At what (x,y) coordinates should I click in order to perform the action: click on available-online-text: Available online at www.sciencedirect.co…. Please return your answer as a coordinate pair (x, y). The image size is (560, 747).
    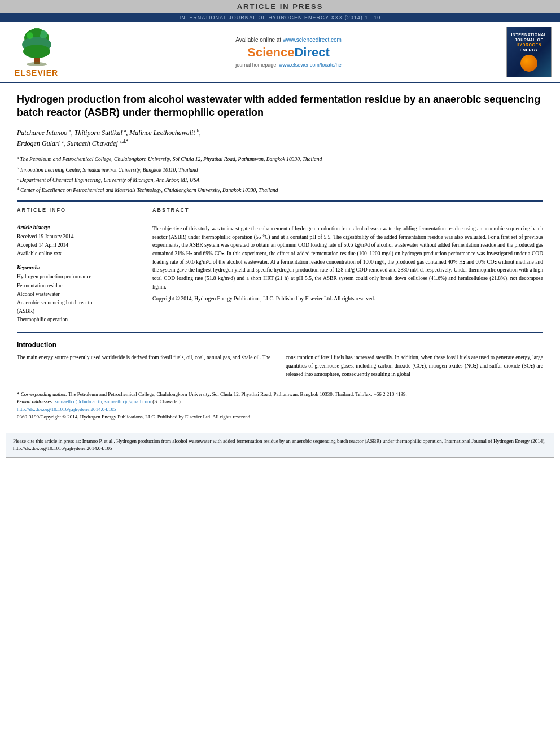
    Looking at the image, I should click on (288, 40).